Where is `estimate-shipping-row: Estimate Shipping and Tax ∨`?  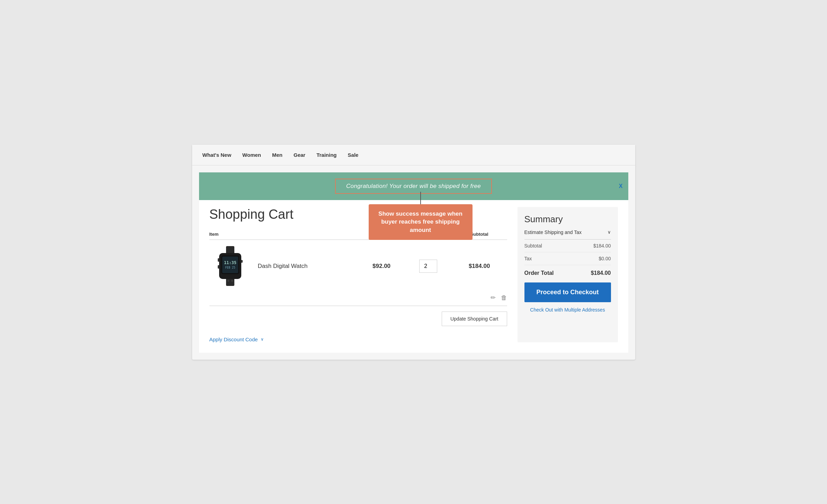
estimate-shipping-row: Estimate Shipping and Tax ∨ is located at coordinates (568, 235).